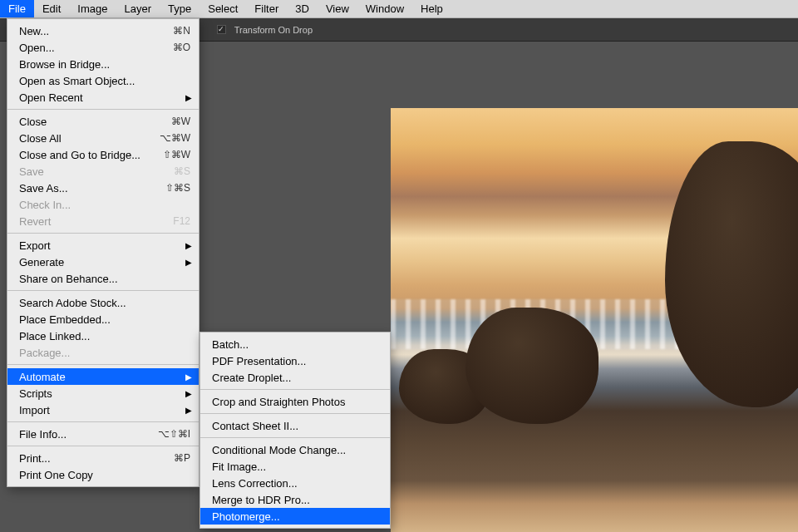 The height and width of the screenshot is (532, 798). I want to click on menu-item-label: Save As..., so click(92, 188).